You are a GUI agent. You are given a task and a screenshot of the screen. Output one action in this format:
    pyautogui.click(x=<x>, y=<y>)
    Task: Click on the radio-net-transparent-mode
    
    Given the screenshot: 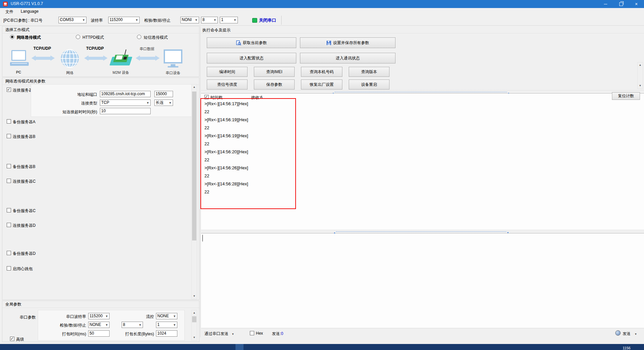 What is the action you would take?
    pyautogui.click(x=12, y=37)
    